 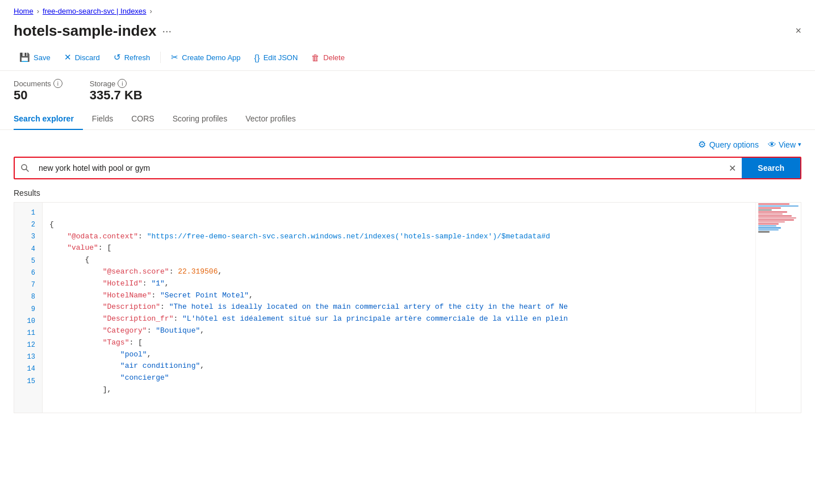 I want to click on line-num-1: 1, so click(x=28, y=213).